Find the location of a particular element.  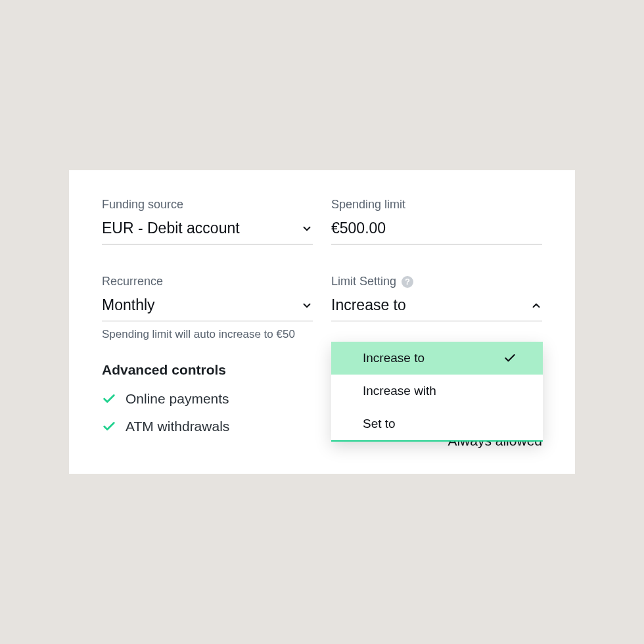

chevron-up-icon is located at coordinates (536, 306).